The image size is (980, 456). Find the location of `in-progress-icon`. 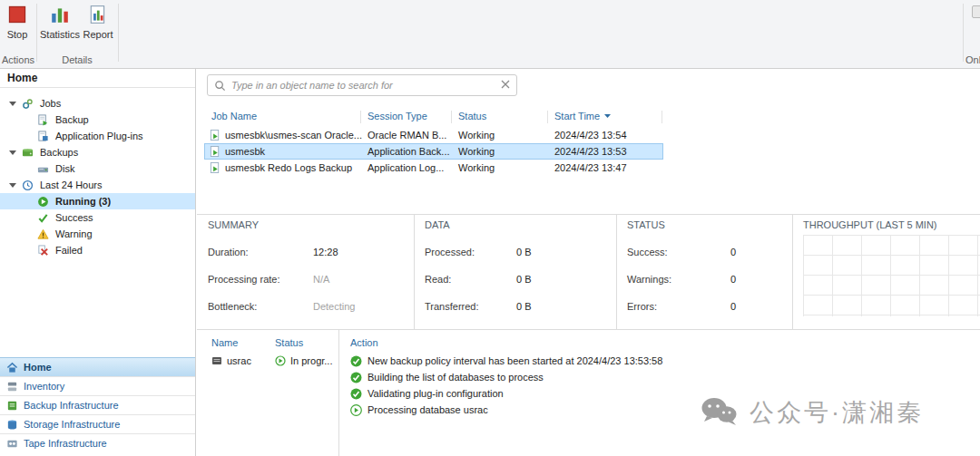

in-progress-icon is located at coordinates (280, 361).